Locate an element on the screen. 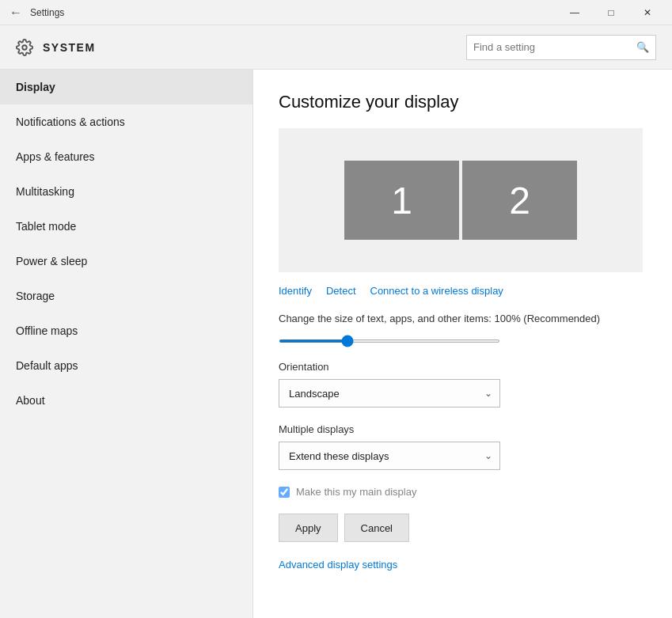 The width and height of the screenshot is (672, 618). orientation-label: Orientation is located at coordinates (462, 367).